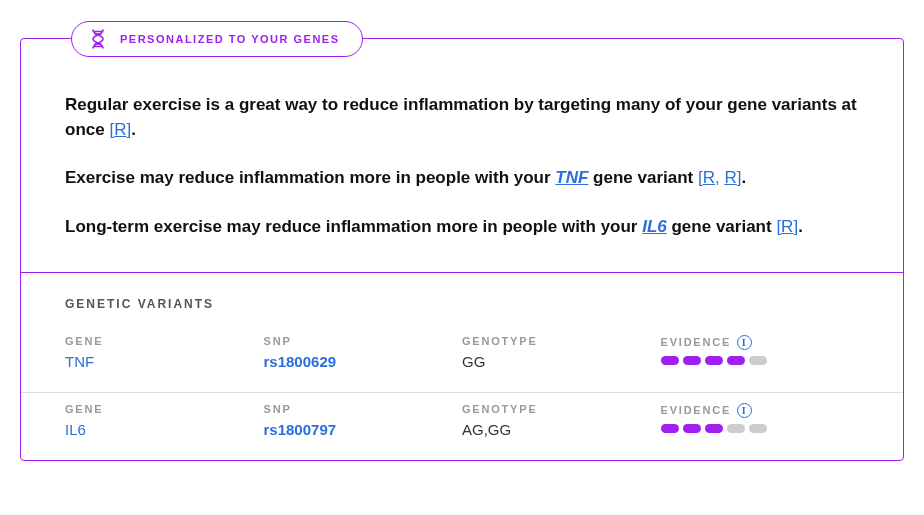 Image resolution: width=924 pixels, height=515 pixels. What do you see at coordinates (364, 430) in the screenshot?
I see `snp-value: rs1800797` at bounding box center [364, 430].